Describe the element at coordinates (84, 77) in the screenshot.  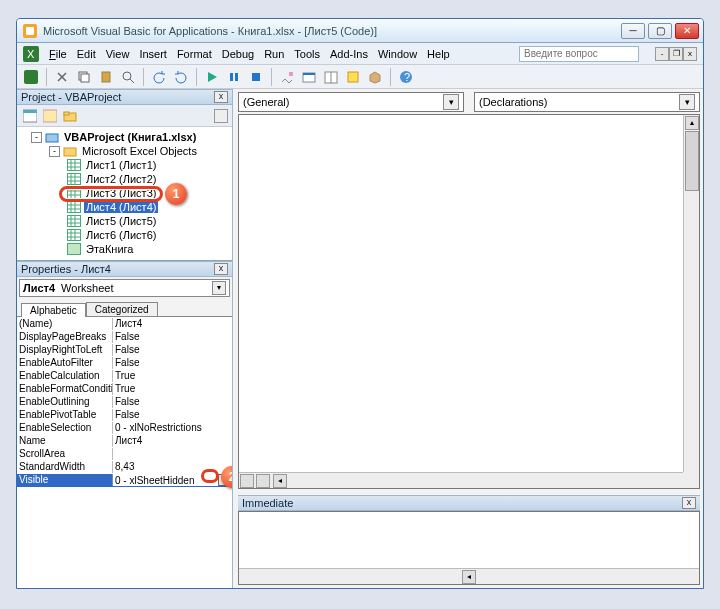
I see `copy-icon` at that location.